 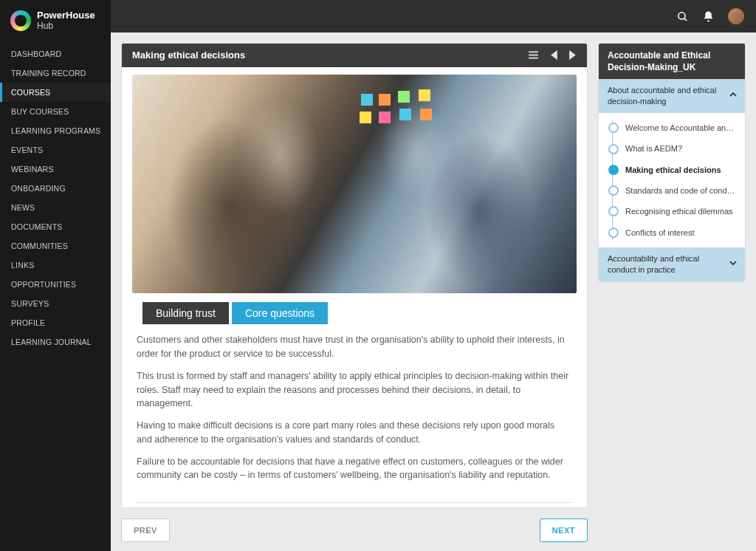 What do you see at coordinates (55, 131) in the screenshot?
I see `nav-learning-programs: LEARNING PROGRAMS` at bounding box center [55, 131].